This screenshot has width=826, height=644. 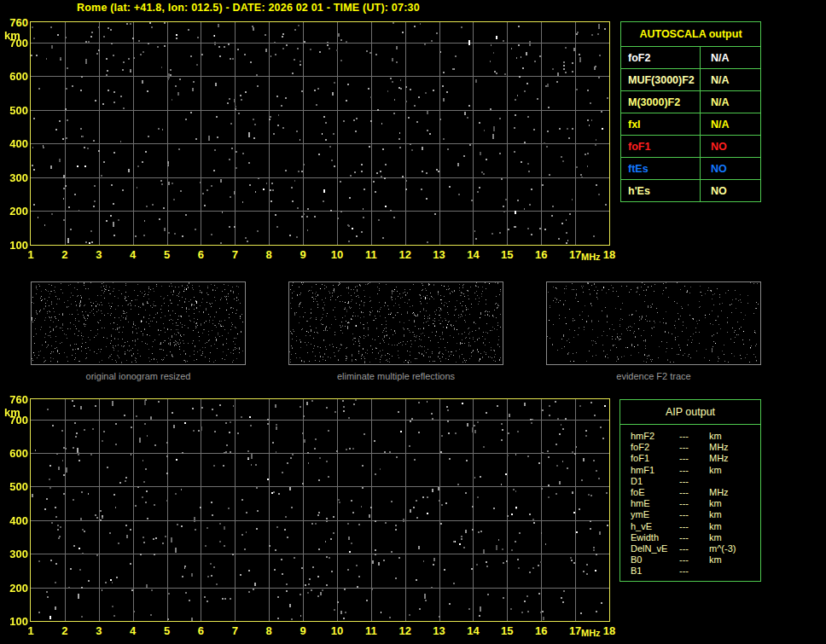 I want to click on bottom-plot-x-unit-label: MHz, so click(x=590, y=633).